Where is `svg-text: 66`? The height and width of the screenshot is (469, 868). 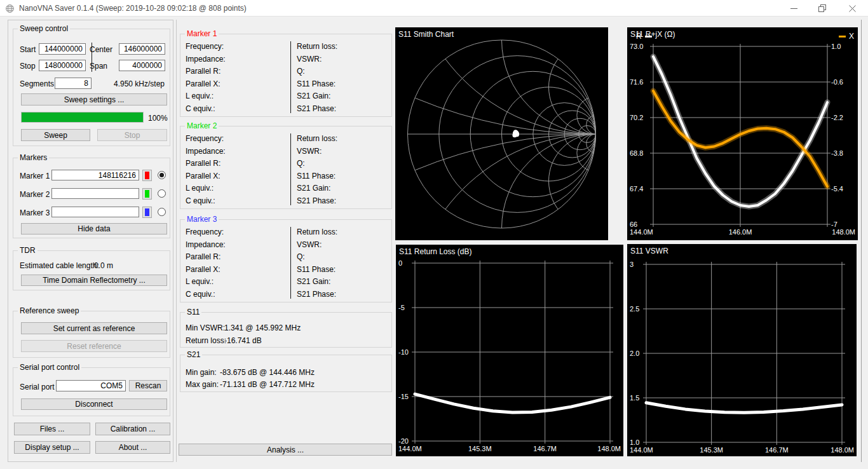 svg-text: 66 is located at coordinates (634, 224).